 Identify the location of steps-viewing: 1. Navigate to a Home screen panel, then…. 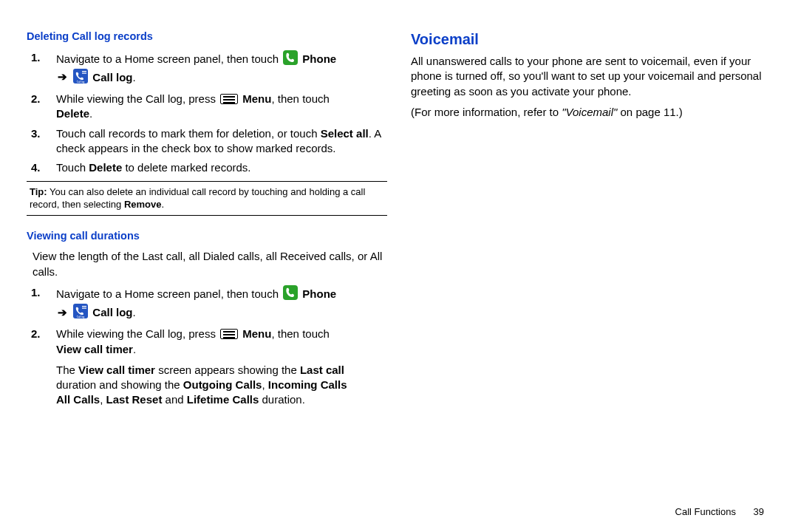
(207, 347).